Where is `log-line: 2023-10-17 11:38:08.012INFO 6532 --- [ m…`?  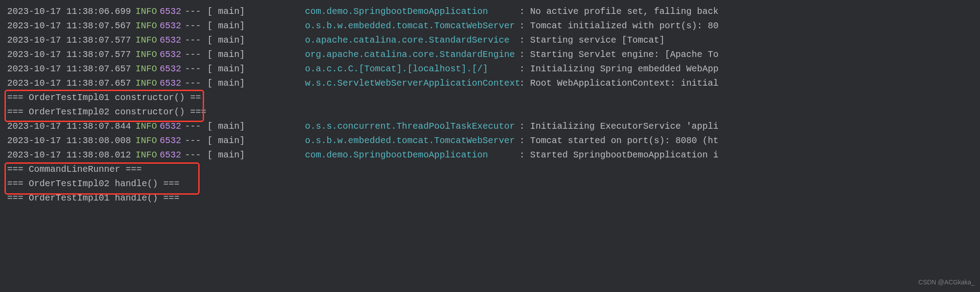 log-line: 2023-10-17 11:38:08.012INFO 6532 --- [ m… is located at coordinates (490, 155).